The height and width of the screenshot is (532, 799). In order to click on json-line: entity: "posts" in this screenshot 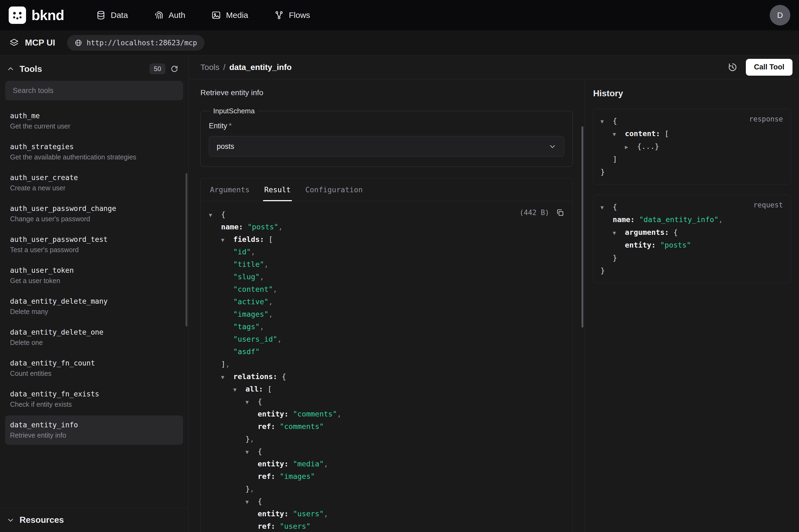, I will do `click(692, 245)`.